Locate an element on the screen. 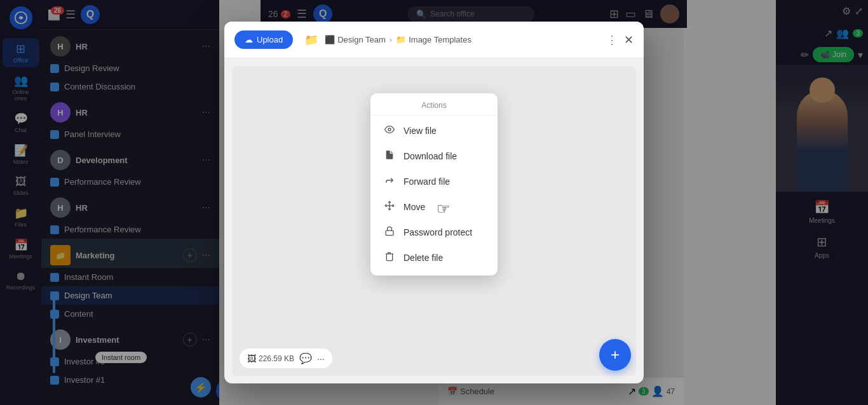  dots-icon: ··· is located at coordinates (321, 359).